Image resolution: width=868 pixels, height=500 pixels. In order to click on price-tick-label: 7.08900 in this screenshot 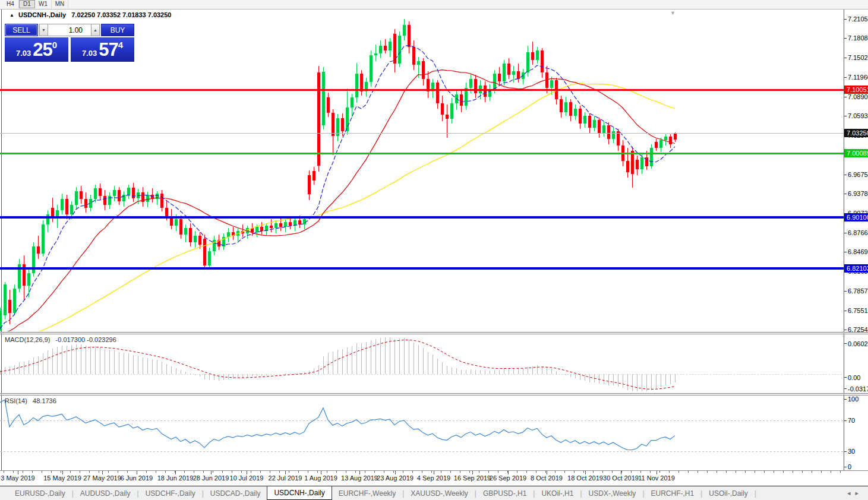, I will do `click(858, 97)`.